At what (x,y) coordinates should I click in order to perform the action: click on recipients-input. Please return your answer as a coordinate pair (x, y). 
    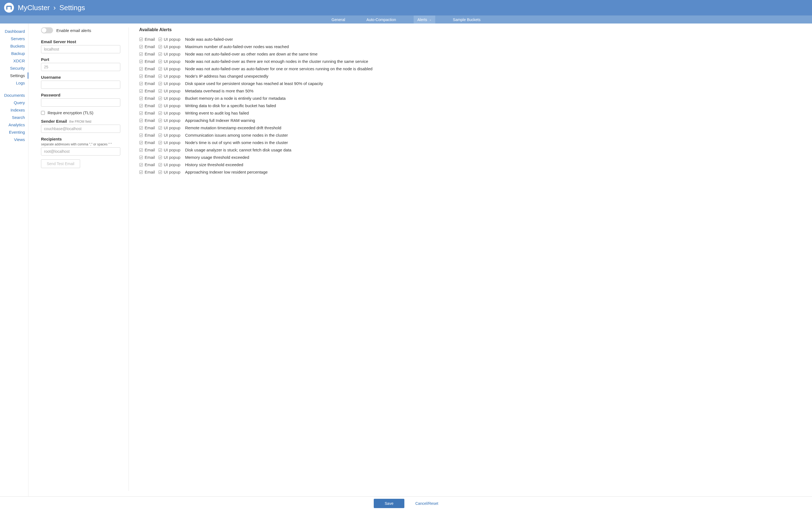
    Looking at the image, I should click on (81, 151).